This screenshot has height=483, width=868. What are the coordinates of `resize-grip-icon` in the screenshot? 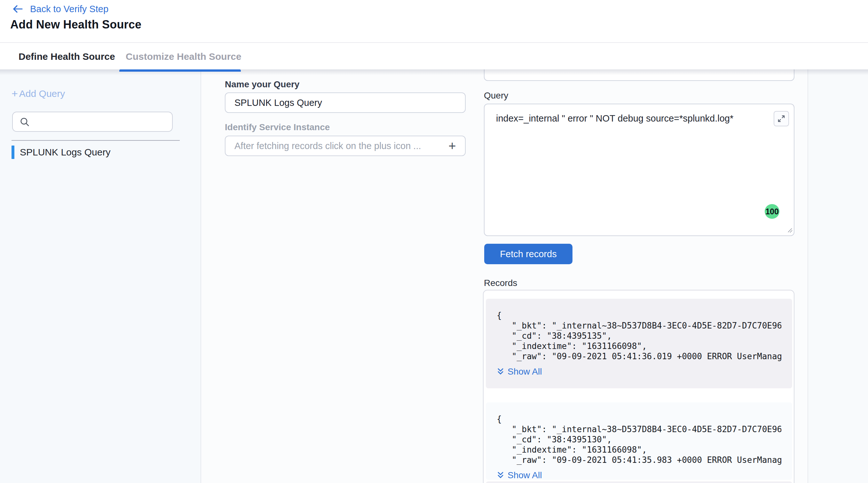 It's located at (790, 231).